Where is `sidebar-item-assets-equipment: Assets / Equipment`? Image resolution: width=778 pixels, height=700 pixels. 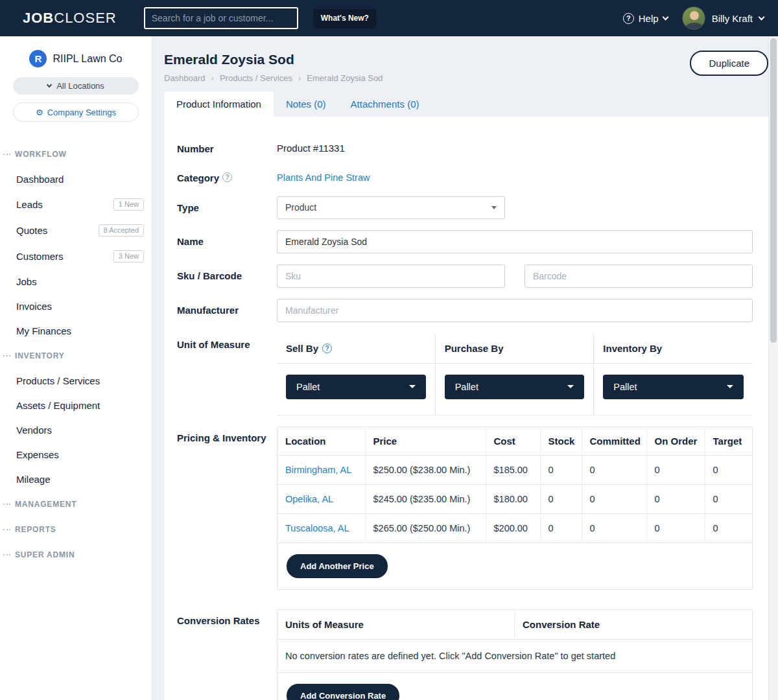
sidebar-item-assets-equipment: Assets / Equipment is located at coordinates (76, 405).